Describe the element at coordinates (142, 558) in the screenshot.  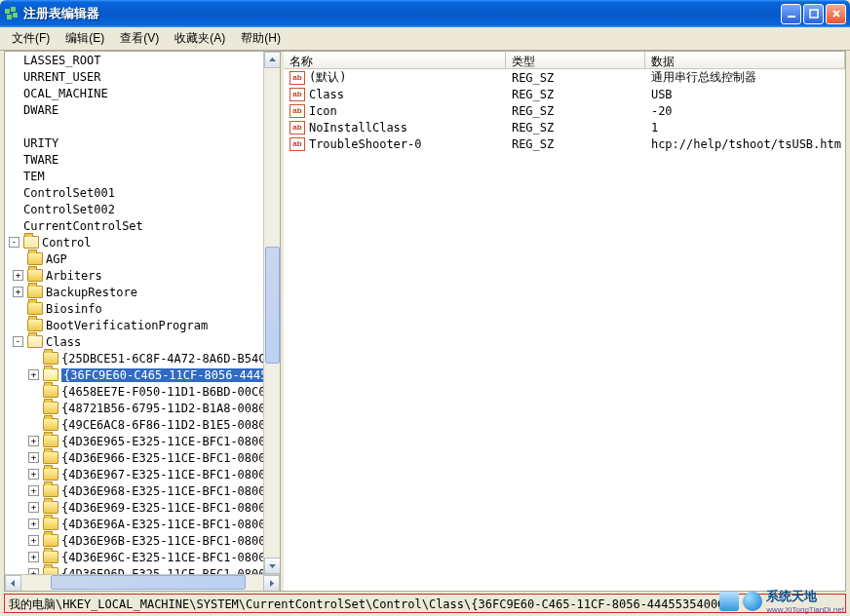
I see `tree-item: +{4D36E96C-E325-11CE-BFC1-08002BE10318}` at that location.